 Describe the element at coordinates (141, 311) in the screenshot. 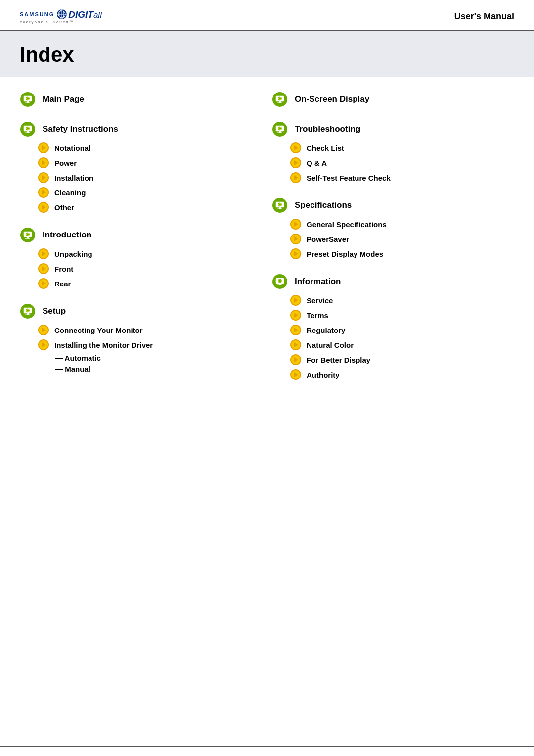

I see `section-main-setup: Setup` at that location.